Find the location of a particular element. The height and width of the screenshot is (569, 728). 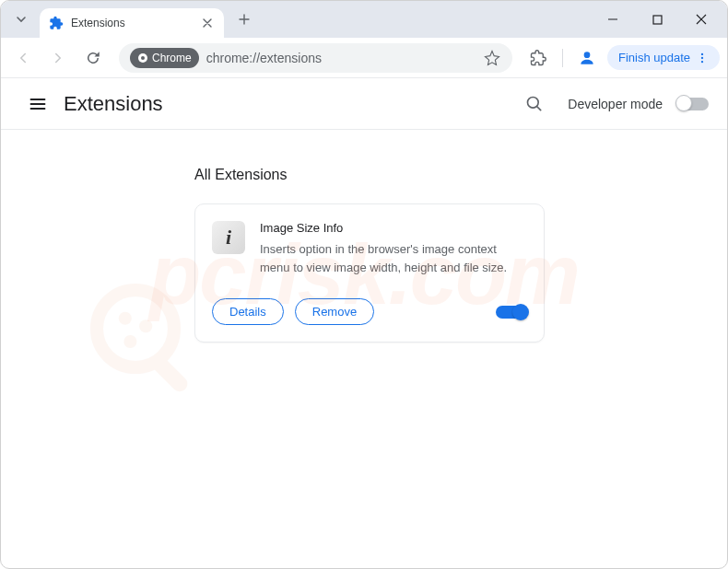

chrome-chip-label: Chrome is located at coordinates (171, 58).